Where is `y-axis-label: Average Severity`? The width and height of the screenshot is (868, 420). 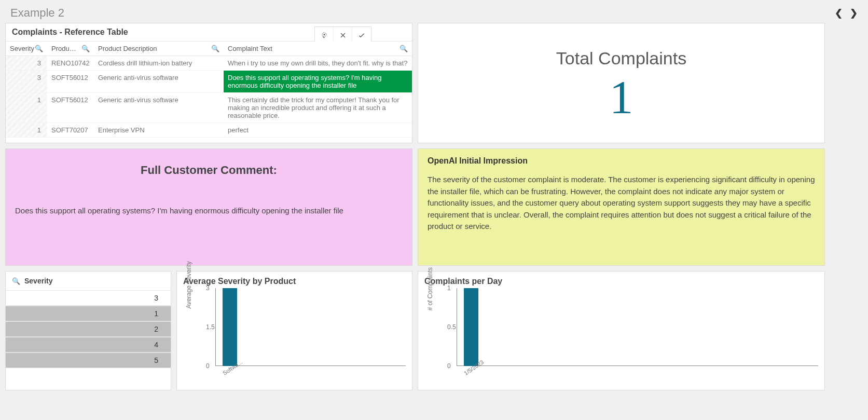
y-axis-label: Average Severity is located at coordinates (189, 284).